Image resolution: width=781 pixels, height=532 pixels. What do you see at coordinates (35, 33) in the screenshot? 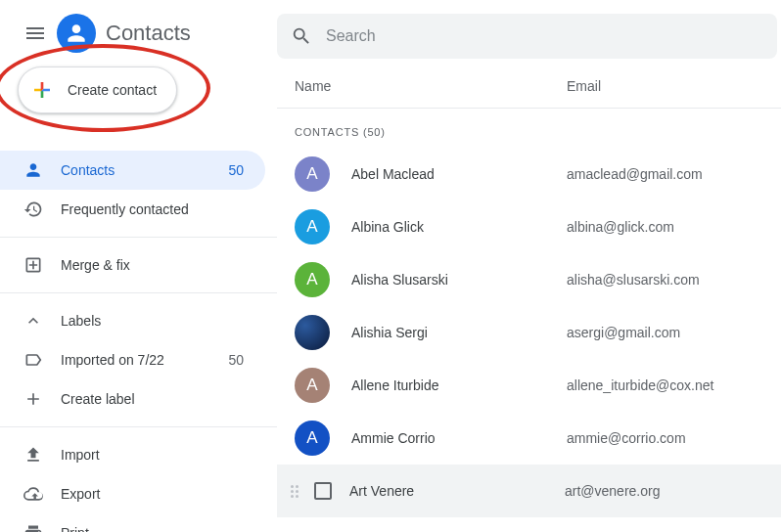
I see `hamburger-menu-icon` at bounding box center [35, 33].